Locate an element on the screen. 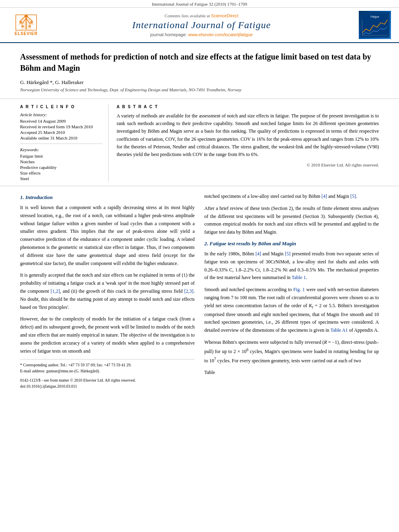 This screenshot has height=532, width=399. journal-main-title: International Journal of Fatigue is located at coordinates (202, 25).